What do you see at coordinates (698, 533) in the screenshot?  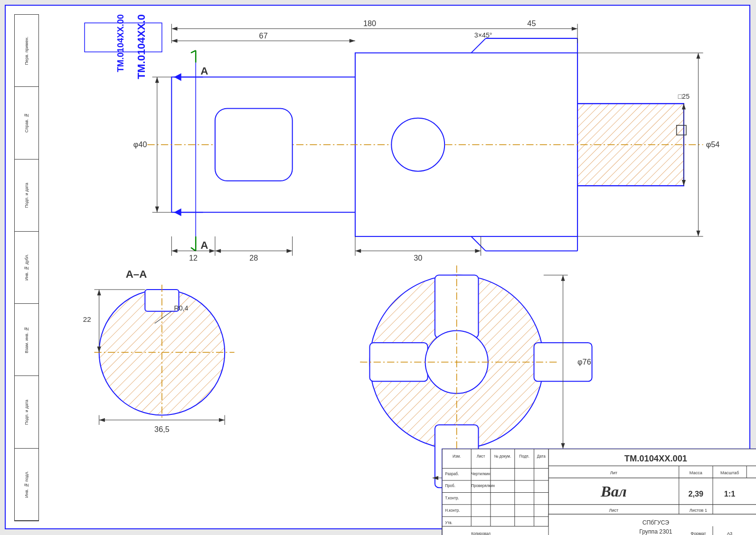 I see `svg-text: Формат` at bounding box center [698, 533].